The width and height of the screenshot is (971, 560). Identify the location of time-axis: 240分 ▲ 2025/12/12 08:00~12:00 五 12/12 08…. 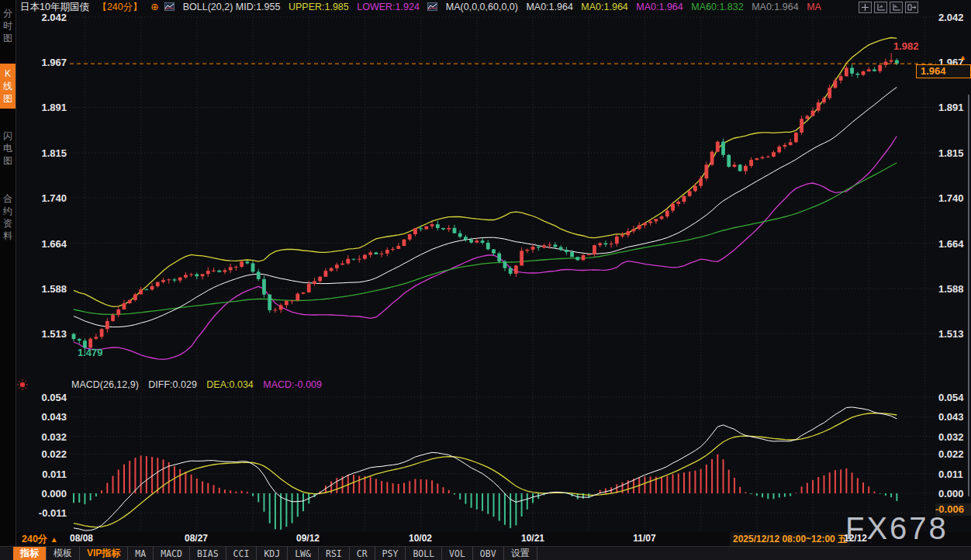
(493, 539).